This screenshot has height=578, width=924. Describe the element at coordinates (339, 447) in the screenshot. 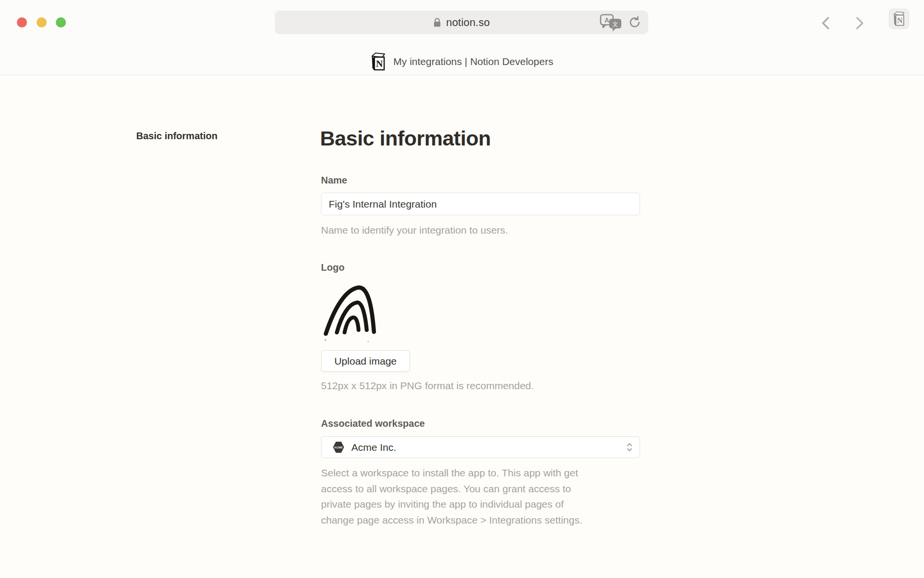

I see `acme-workspace-icon: ACME` at that location.